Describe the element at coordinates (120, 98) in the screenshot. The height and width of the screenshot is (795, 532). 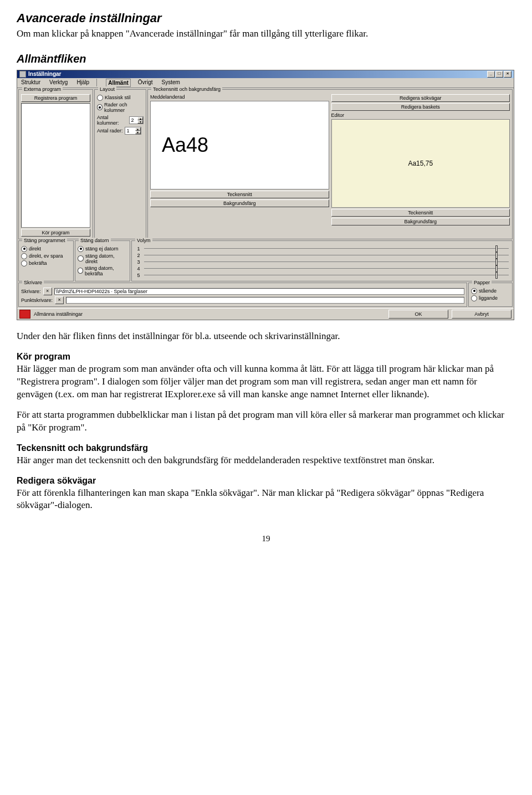
I see `radio-klassisk: Klassisk stil` at that location.